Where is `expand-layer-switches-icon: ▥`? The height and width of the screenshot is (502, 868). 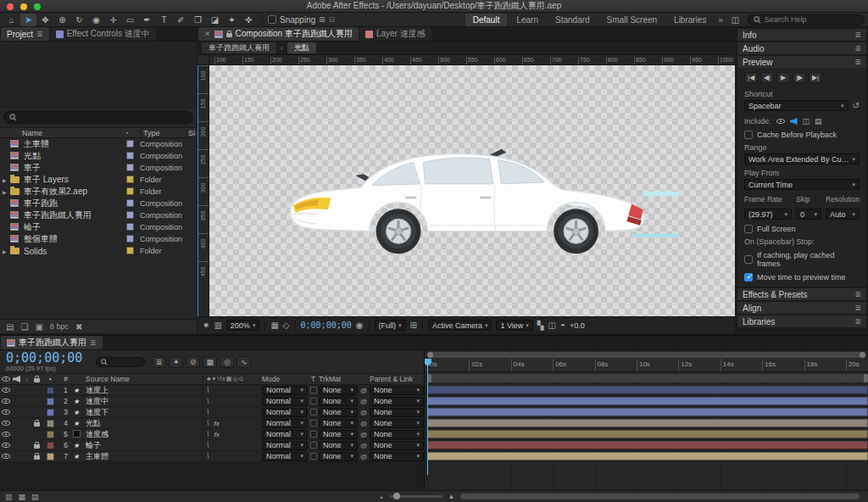
expand-layer-switches-icon: ▥ is located at coordinates (8, 497).